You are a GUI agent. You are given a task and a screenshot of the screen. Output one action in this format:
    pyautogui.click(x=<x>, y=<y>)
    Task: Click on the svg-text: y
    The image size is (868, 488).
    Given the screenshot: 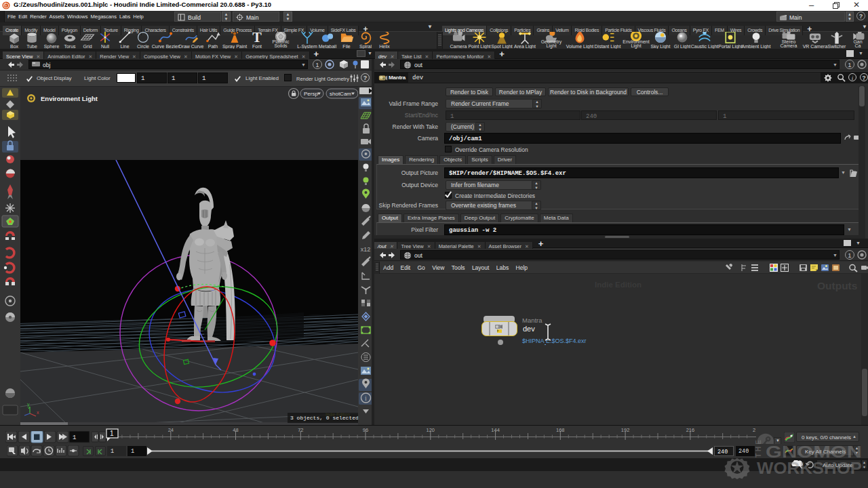 What is the action you would take?
    pyautogui.click(x=28, y=405)
    